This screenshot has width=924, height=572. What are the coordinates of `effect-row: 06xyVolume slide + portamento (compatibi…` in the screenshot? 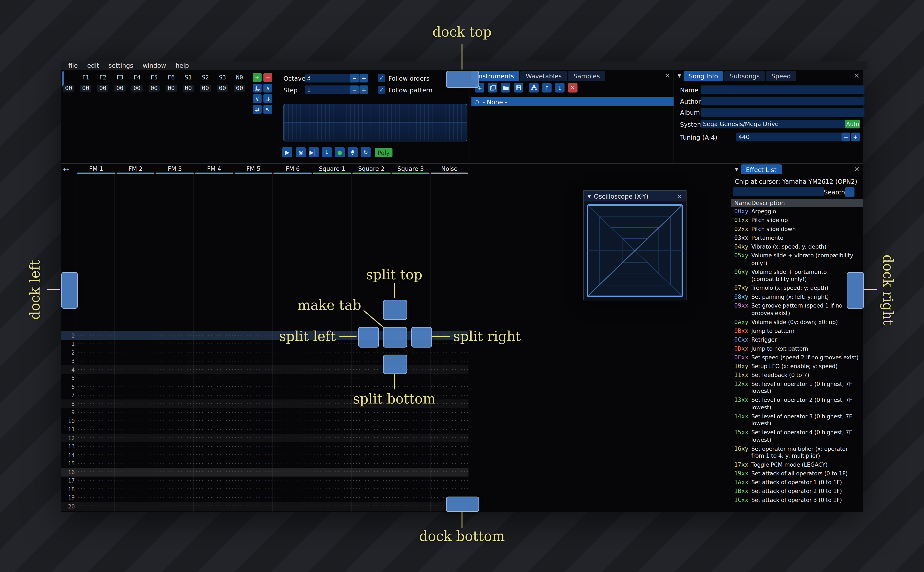 It's located at (797, 276).